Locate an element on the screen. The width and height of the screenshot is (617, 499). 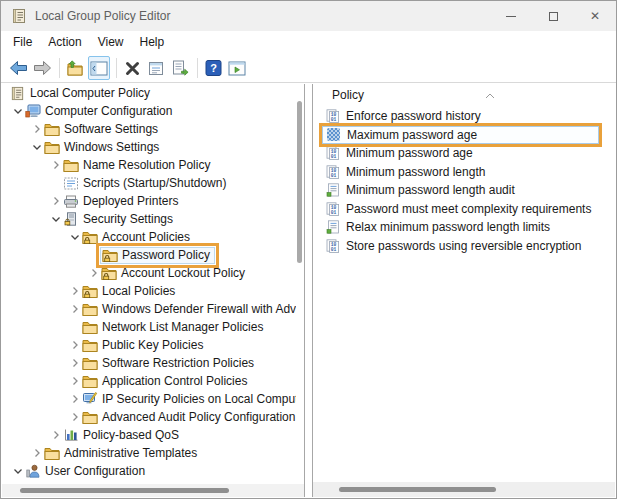
tree-vertical-scrollbar-thumb is located at coordinates (300, 182).